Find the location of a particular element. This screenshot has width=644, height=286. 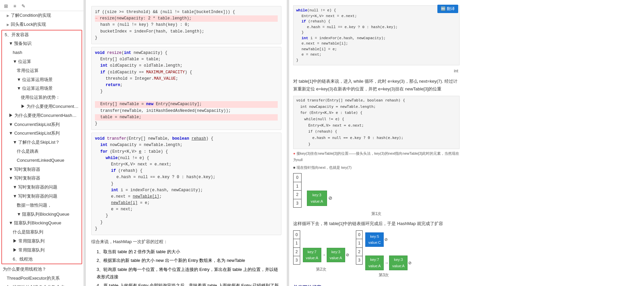

annotation-text: ● 接key(3)挂在newTable[3]的位置——接头头法，key(3)的n… is located at coordinates (376, 157).